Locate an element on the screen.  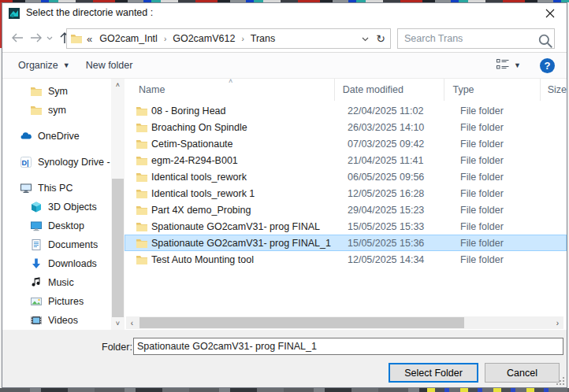
back-icon is located at coordinates (17, 38).